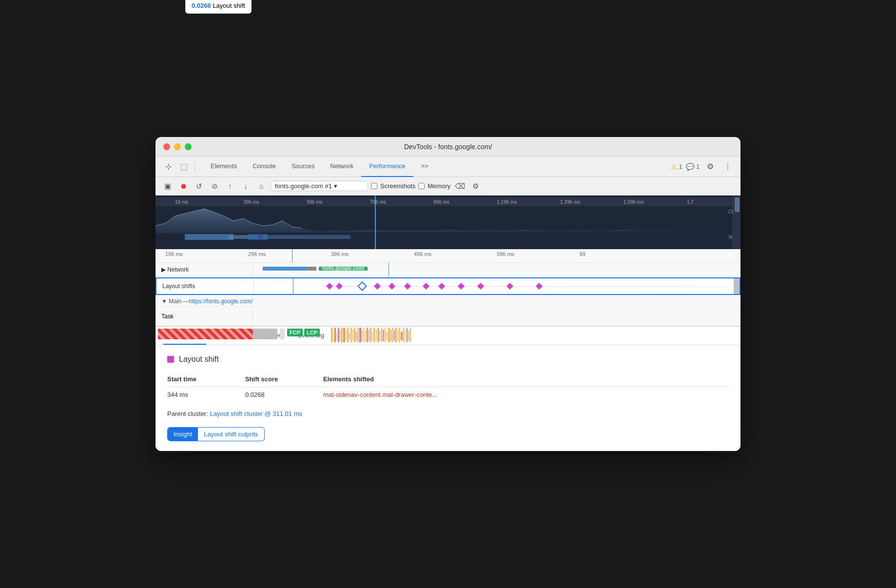 The width and height of the screenshot is (896, 588). I want to click on lcp-text: LCP, so click(312, 333).